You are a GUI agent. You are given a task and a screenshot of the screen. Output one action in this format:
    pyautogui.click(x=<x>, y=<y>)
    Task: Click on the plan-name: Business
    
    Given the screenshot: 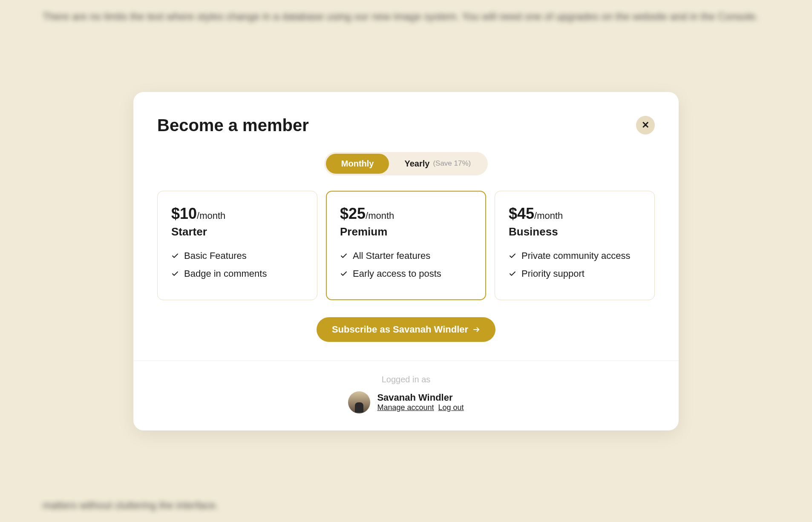 What is the action you would take?
    pyautogui.click(x=575, y=232)
    